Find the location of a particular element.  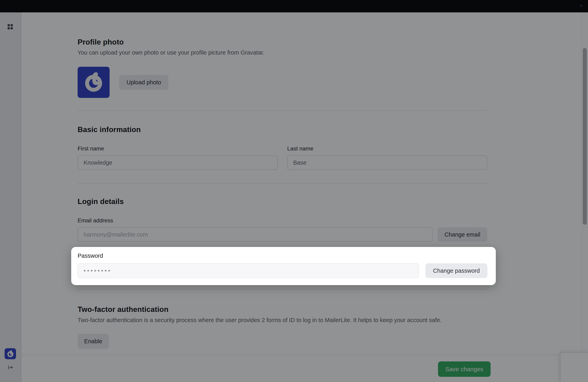

save-changes-button: Save changes is located at coordinates (464, 369).